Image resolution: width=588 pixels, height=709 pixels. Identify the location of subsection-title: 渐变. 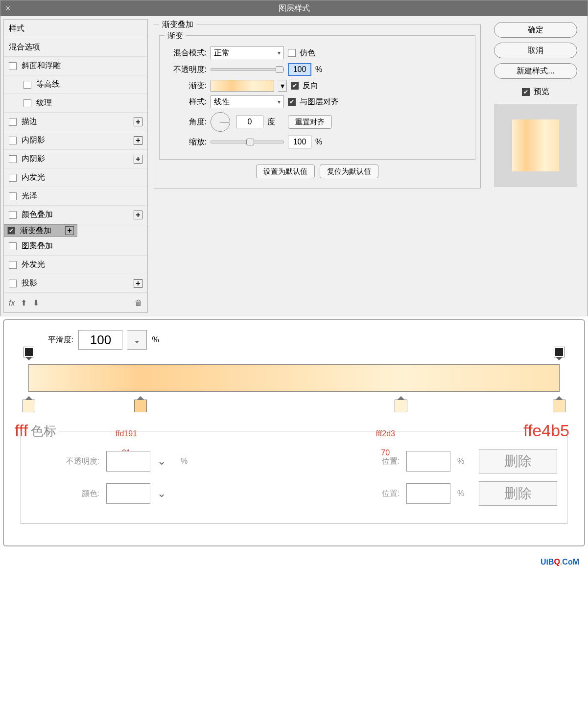
(175, 36).